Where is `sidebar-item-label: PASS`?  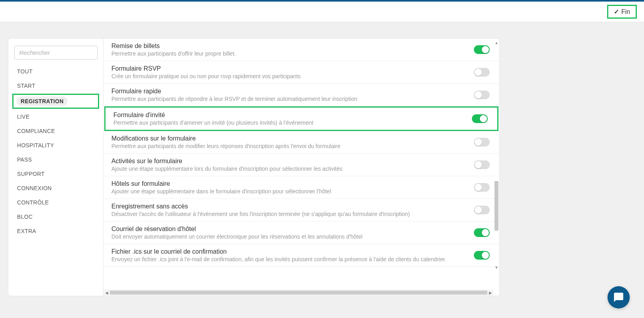
sidebar-item-label: PASS is located at coordinates (25, 160).